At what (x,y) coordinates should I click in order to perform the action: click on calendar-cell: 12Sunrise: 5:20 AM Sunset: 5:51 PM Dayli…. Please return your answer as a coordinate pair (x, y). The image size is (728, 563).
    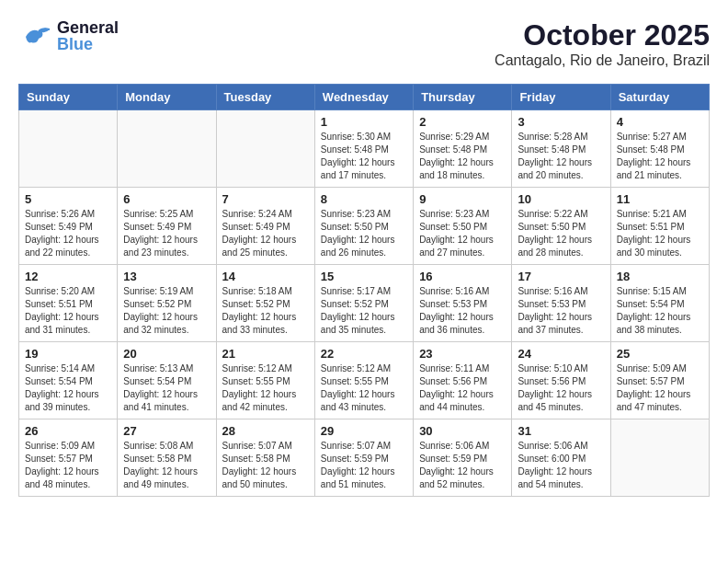
    Looking at the image, I should click on (68, 304).